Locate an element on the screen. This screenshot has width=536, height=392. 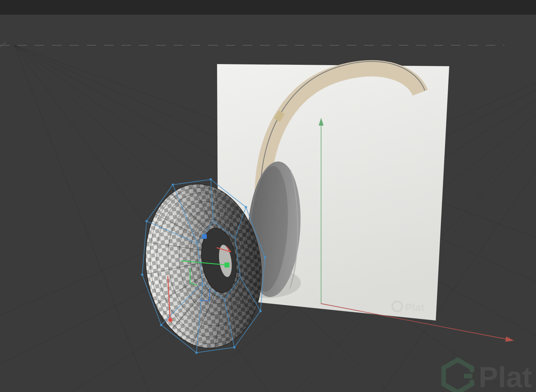
x-axis-arrow-icon is located at coordinates (510, 339).